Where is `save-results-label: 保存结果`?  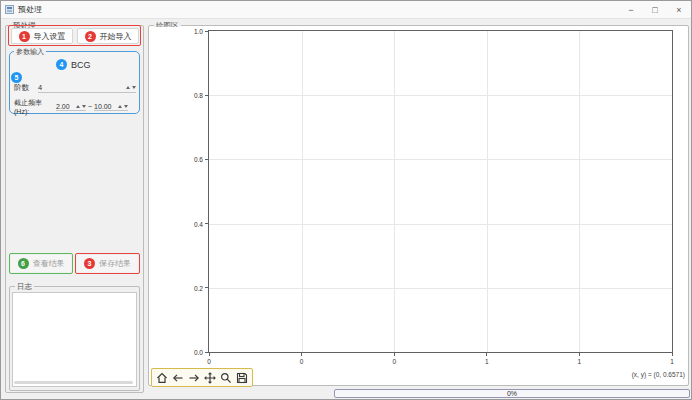 save-results-label: 保存结果 is located at coordinates (115, 264).